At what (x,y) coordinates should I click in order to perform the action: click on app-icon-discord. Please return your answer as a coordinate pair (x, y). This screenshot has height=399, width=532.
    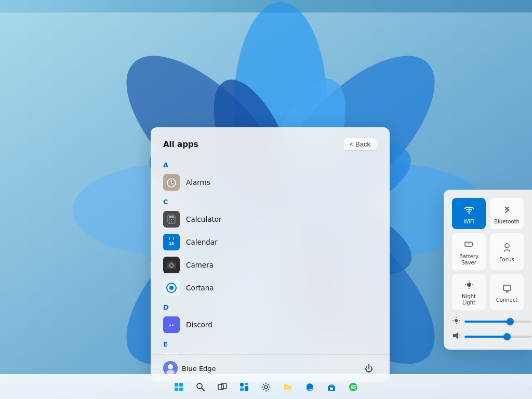
    Looking at the image, I should click on (171, 325).